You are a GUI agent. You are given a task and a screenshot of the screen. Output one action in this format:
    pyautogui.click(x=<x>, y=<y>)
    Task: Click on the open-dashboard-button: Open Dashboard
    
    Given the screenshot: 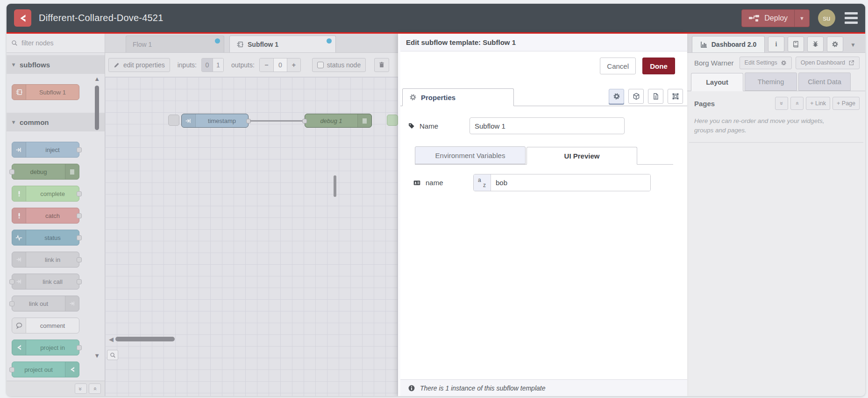 What is the action you would take?
    pyautogui.click(x=828, y=63)
    